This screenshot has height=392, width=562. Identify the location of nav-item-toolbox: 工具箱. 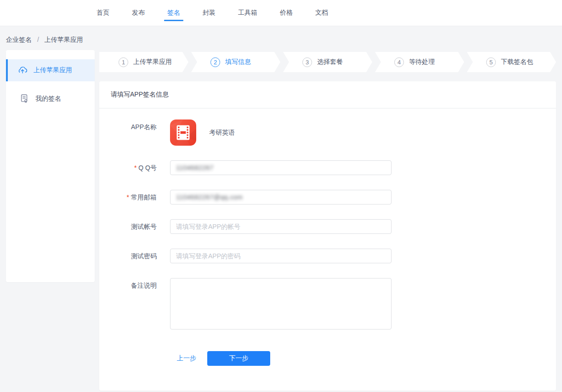
(248, 13).